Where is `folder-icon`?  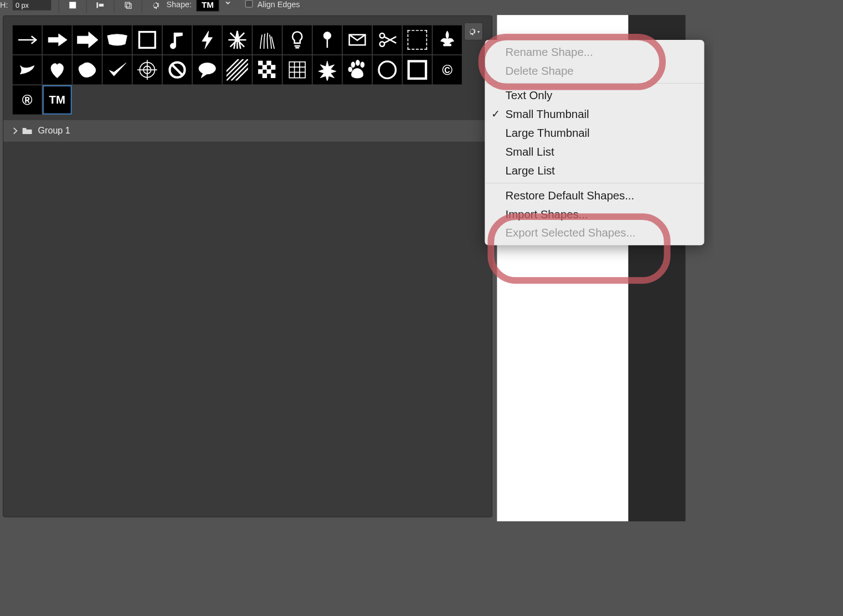 folder-icon is located at coordinates (28, 131).